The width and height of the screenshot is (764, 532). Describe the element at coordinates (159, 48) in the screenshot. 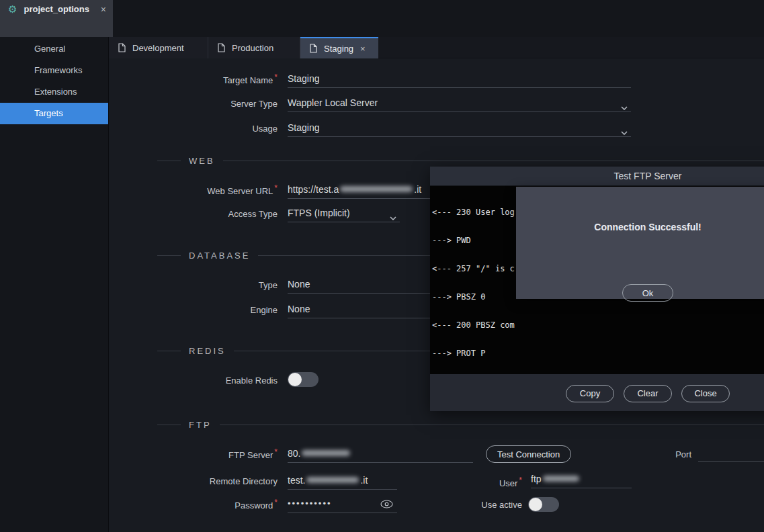

I see `tab-development-label: Development` at that location.